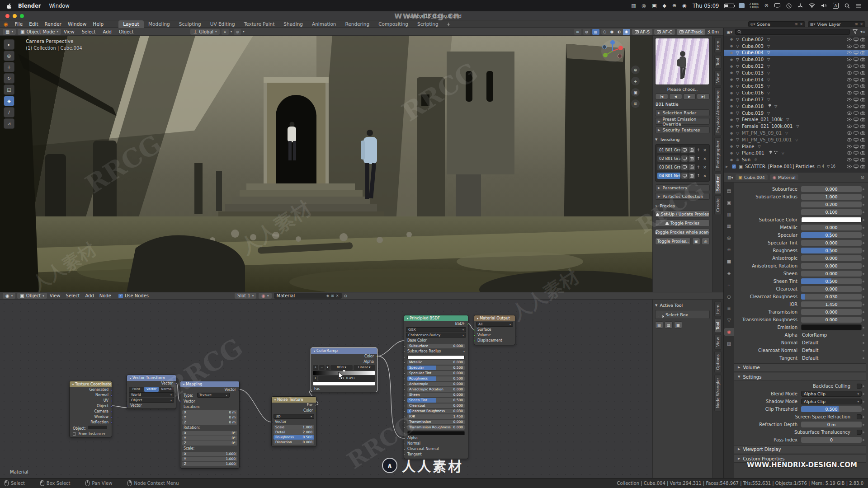  What do you see at coordinates (718, 183) in the screenshot?
I see `sidebar-tab: Scatter` at bounding box center [718, 183].